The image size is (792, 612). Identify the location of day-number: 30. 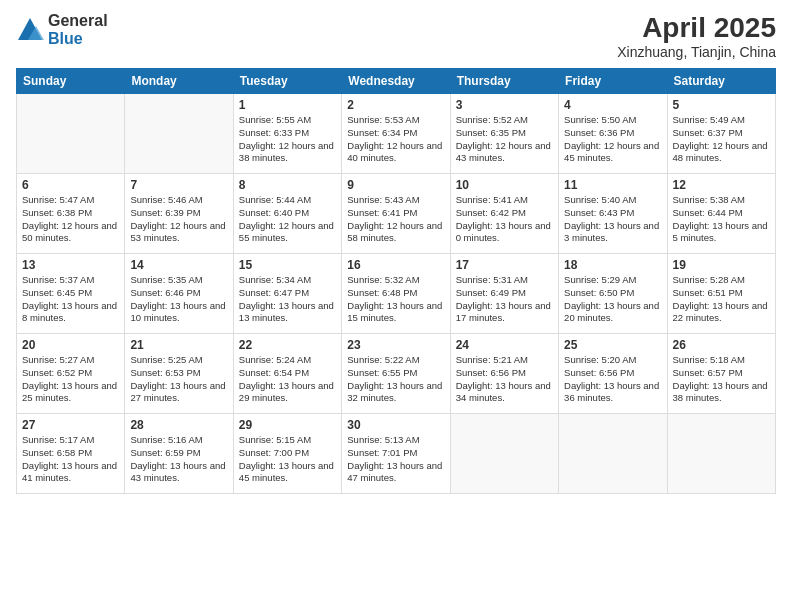
(396, 425).